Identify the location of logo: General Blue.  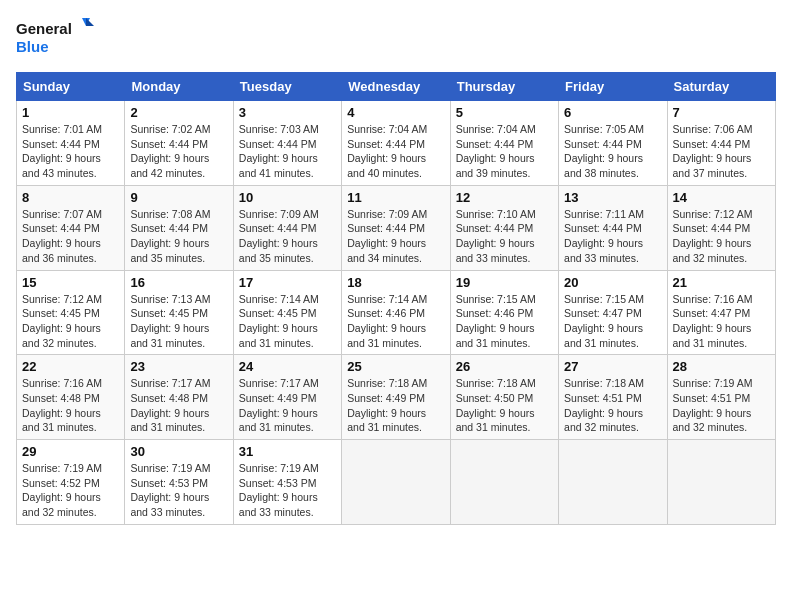
(56, 38).